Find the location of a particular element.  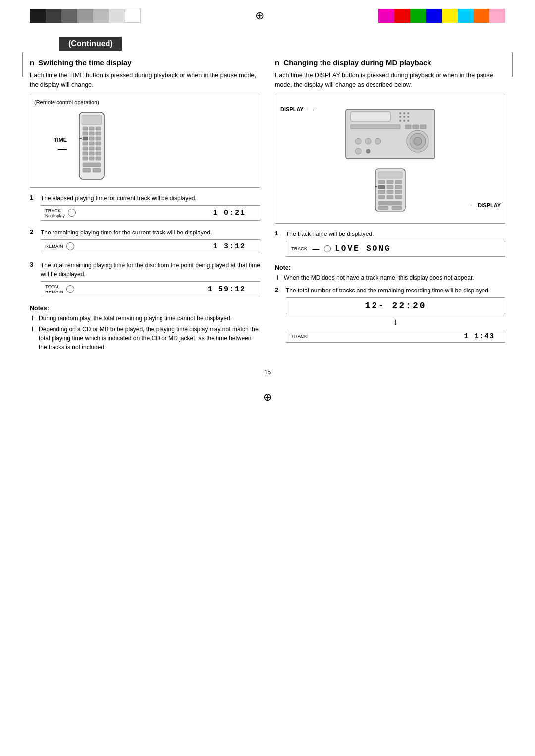

love-song-text: LOVE SONG is located at coordinates (363, 249).